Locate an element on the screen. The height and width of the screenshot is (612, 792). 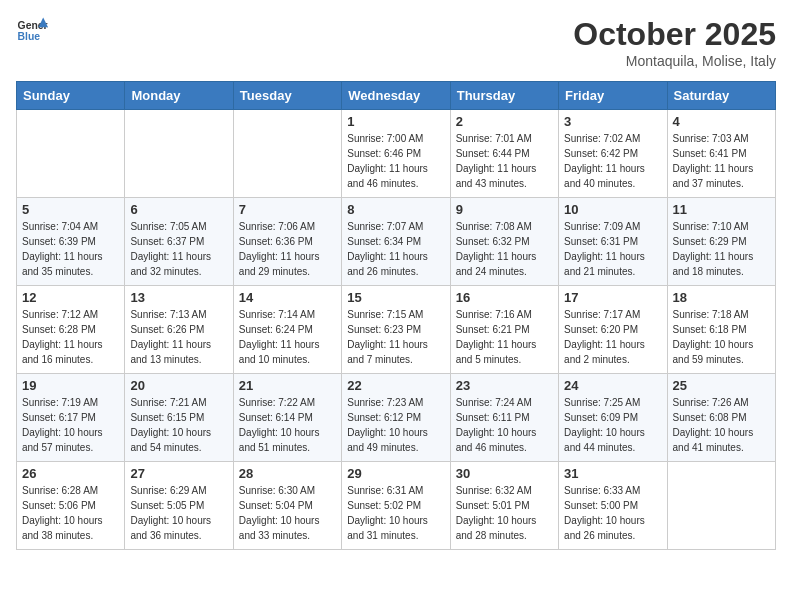
calendar-cell: 30Sunrise: 6:32 AM Sunset: 5:01 PM Dayli… is located at coordinates (504, 506).